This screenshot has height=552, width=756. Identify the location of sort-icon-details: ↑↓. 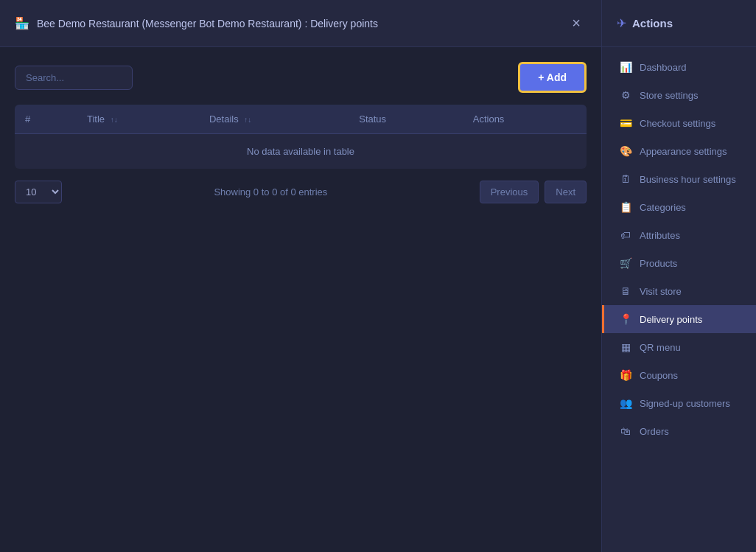
(248, 119).